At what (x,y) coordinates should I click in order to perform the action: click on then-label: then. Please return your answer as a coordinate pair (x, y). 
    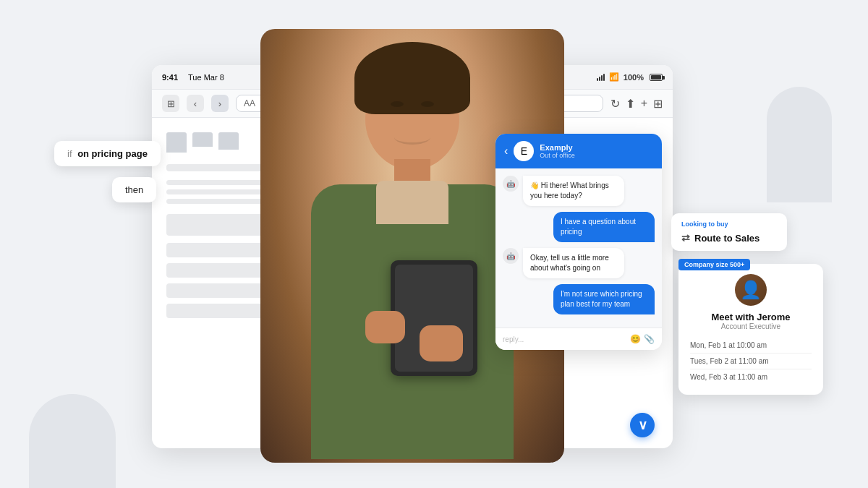
    Looking at the image, I should click on (135, 189).